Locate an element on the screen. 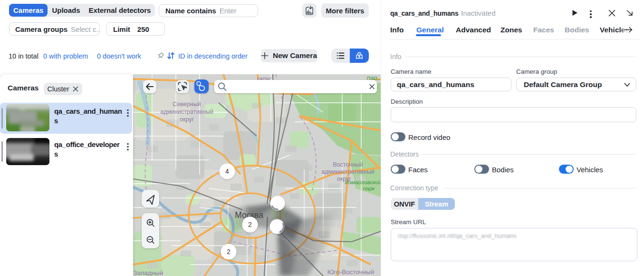 This screenshot has width=644, height=276. svg-text: Измайловский is located at coordinates (363, 182).